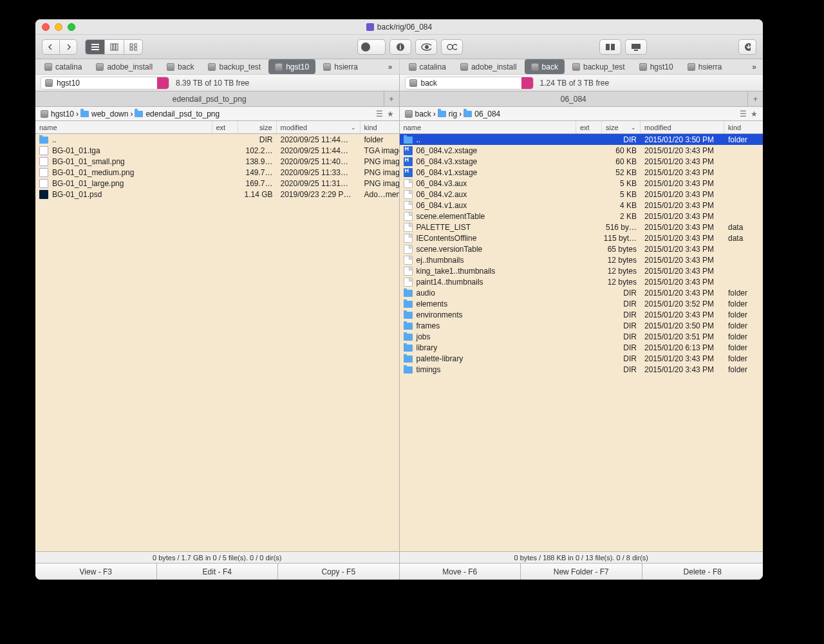  What do you see at coordinates (691, 67) in the screenshot?
I see `disk-icon` at bounding box center [691, 67].